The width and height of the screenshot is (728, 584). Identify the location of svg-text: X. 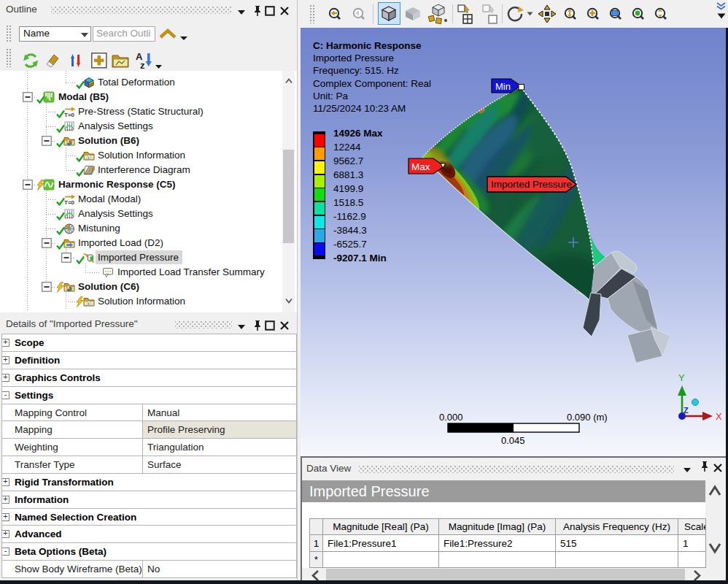
(719, 416).